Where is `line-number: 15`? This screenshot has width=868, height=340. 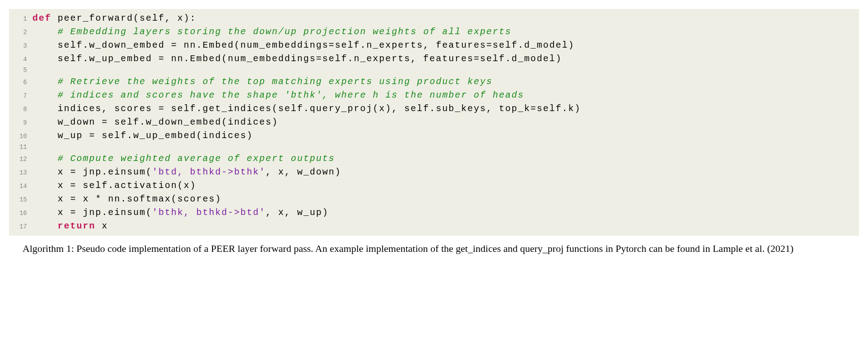
line-number: 15 is located at coordinates (21, 200).